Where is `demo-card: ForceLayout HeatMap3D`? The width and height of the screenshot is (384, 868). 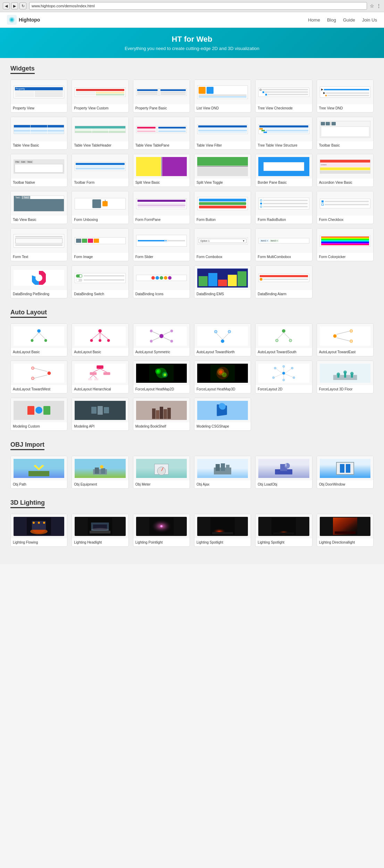
demo-card: ForceLayout HeatMap3D is located at coordinates (223, 377).